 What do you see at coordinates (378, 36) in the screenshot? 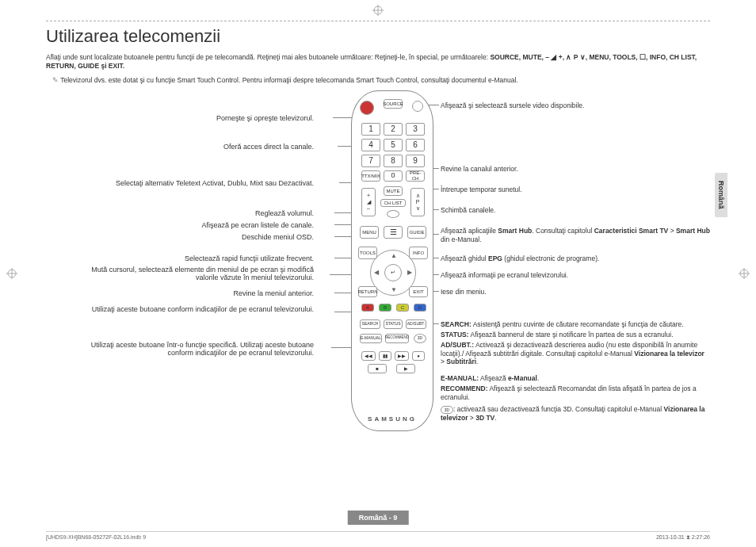
I see `page-title: Utilizarea telecomenzii` at bounding box center [378, 36].